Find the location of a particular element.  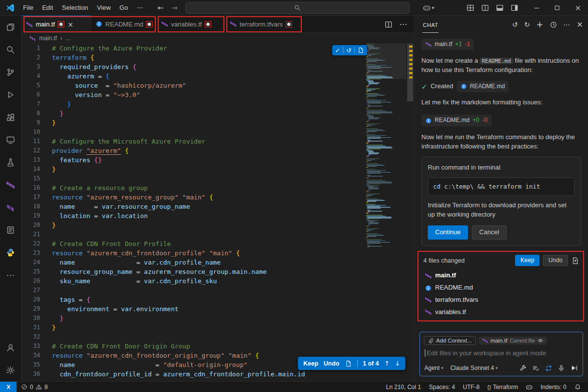

problems-indicator: 0 8 is located at coordinates (34, 387).